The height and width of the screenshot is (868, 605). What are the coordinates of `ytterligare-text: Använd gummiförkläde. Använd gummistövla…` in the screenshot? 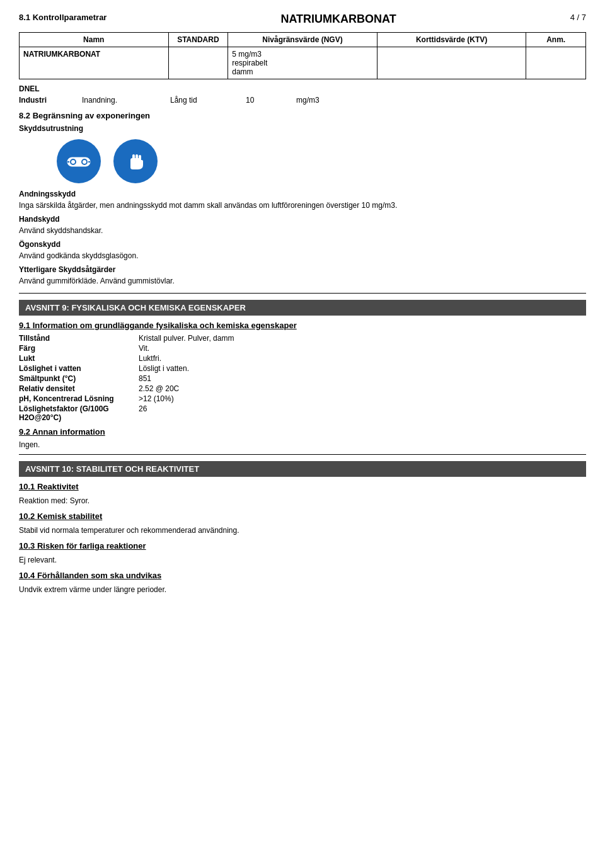 It's located at (302, 281).